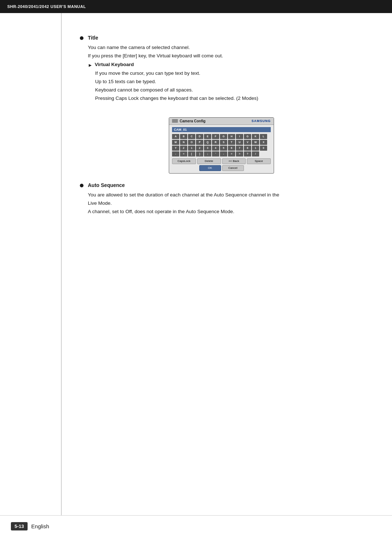 The image size is (392, 537). What do you see at coordinates (184, 148) in the screenshot?
I see `key-Z: Z` at bounding box center [184, 148].